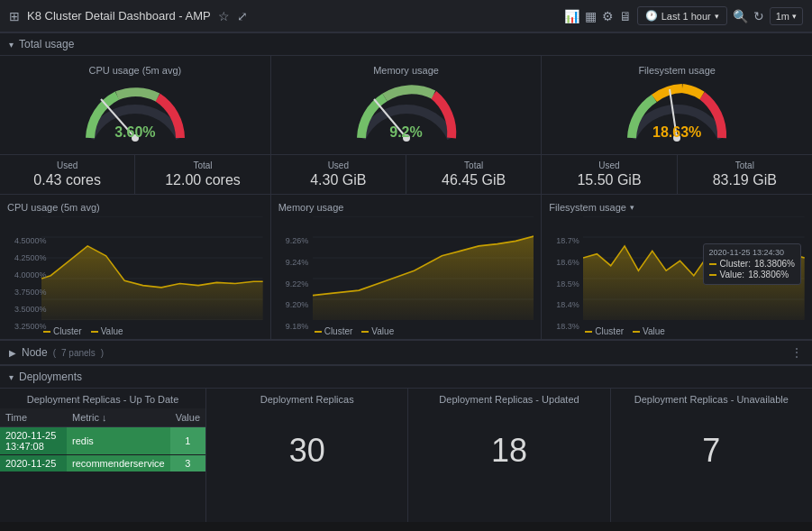 This screenshot has width=812, height=531. I want to click on deploy-unavailable-title: Deployment Replicas - Unavailable, so click(712, 399).